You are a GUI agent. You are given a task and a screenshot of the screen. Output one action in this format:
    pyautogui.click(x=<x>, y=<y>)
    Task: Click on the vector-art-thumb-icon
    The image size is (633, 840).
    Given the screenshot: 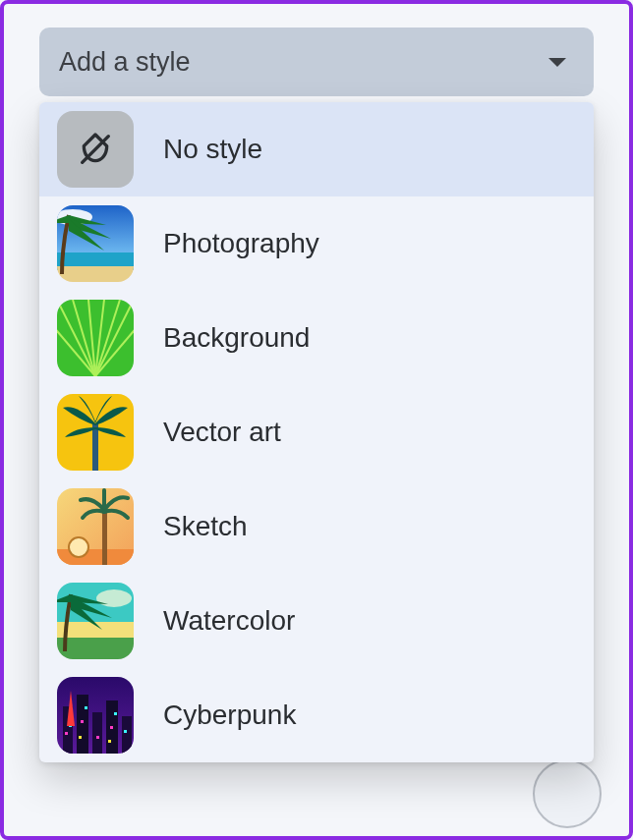 What is the action you would take?
    pyautogui.click(x=95, y=432)
    